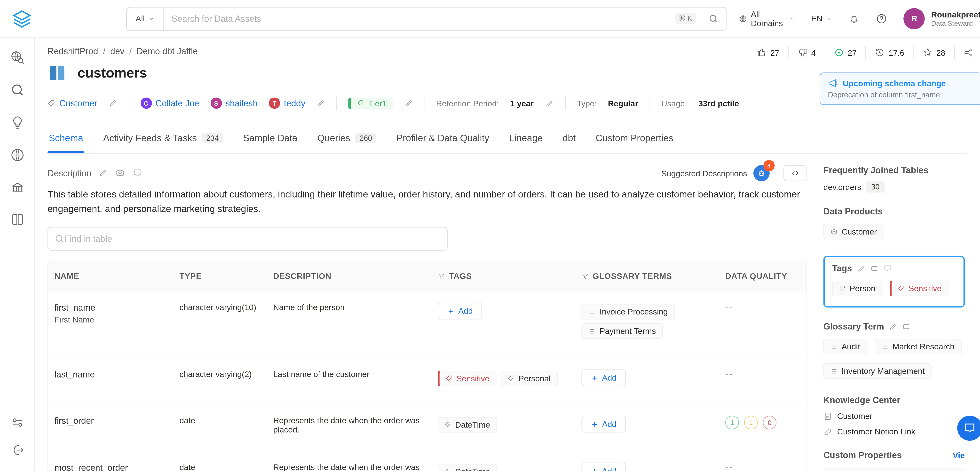 The height and width of the screenshot is (471, 980). What do you see at coordinates (114, 466) in the screenshot?
I see `col-name: most_recent_order` at bounding box center [114, 466].